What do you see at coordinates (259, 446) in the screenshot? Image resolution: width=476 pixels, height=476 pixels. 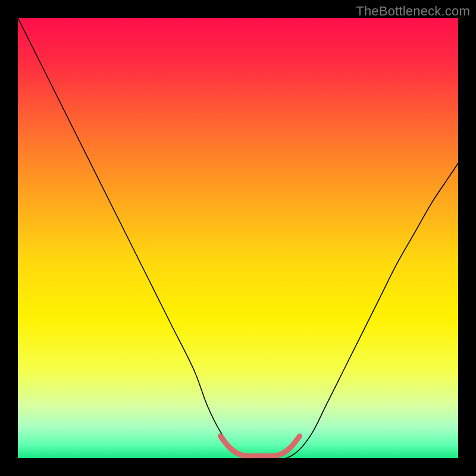 I see `optimal-band` at bounding box center [259, 446].